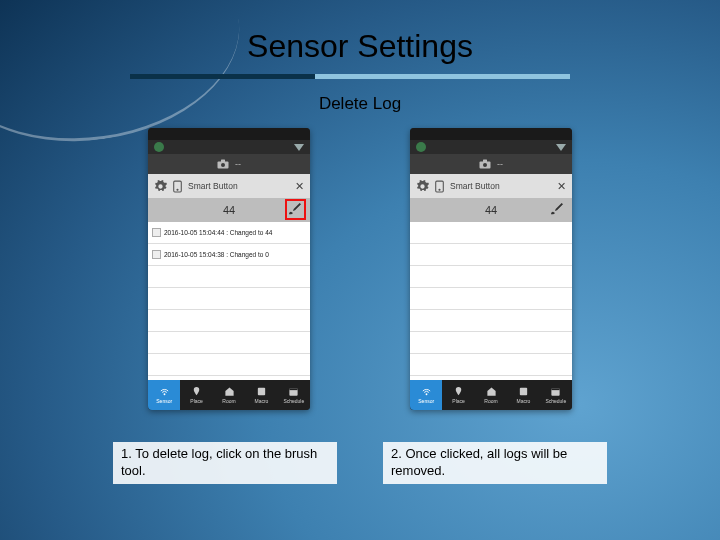  What do you see at coordinates (229, 301) in the screenshot?
I see `log-list: 2016-10-05 15:04:44 : Changed to 44 2016…` at bounding box center [229, 301].